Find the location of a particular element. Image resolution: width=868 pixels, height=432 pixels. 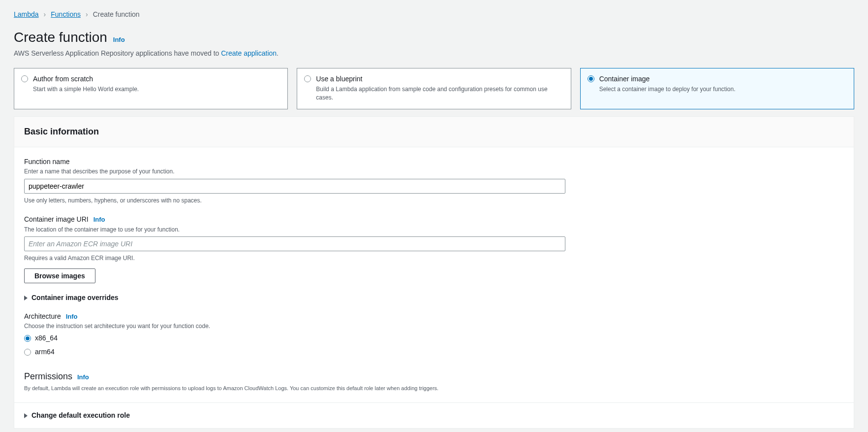

creation-method-tiles: Author from scratch Start with a simple … is located at coordinates (434, 89).